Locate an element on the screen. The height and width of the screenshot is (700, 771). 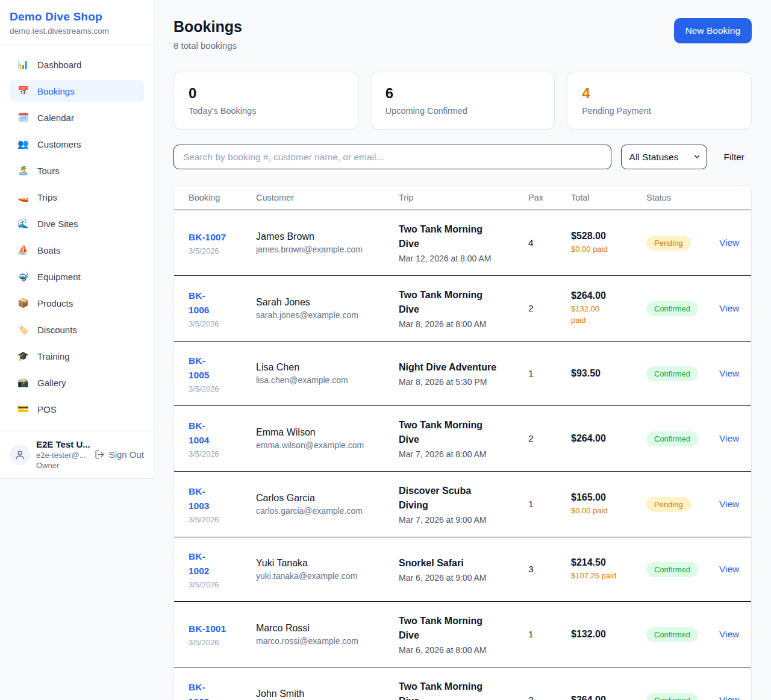
sign-out-button: Sign Out is located at coordinates (119, 454).